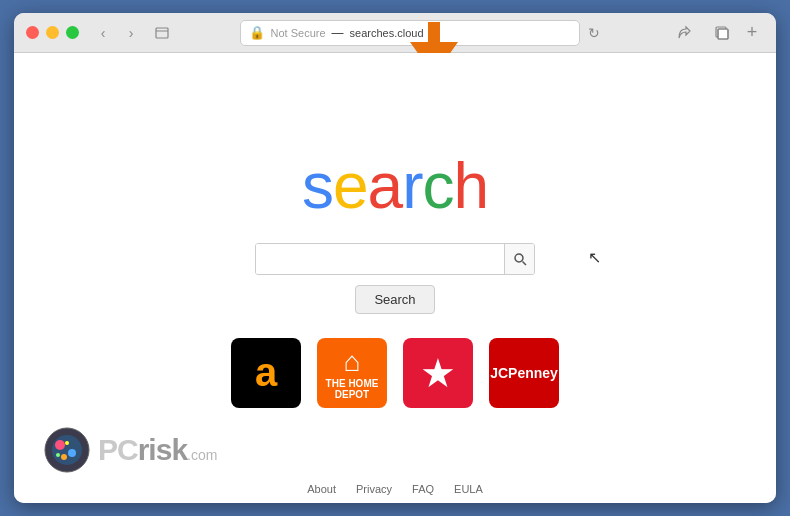 The height and width of the screenshot is (516, 790). What do you see at coordinates (163, 33) in the screenshot?
I see `new-tab-button` at bounding box center [163, 33].